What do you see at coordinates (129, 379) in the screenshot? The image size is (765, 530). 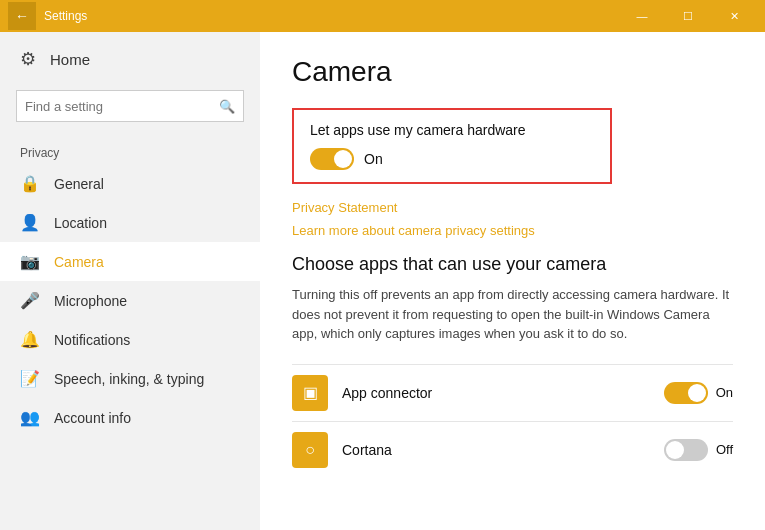 I see `sidebar-label-speech: Speech, inking, & typing` at bounding box center [129, 379].